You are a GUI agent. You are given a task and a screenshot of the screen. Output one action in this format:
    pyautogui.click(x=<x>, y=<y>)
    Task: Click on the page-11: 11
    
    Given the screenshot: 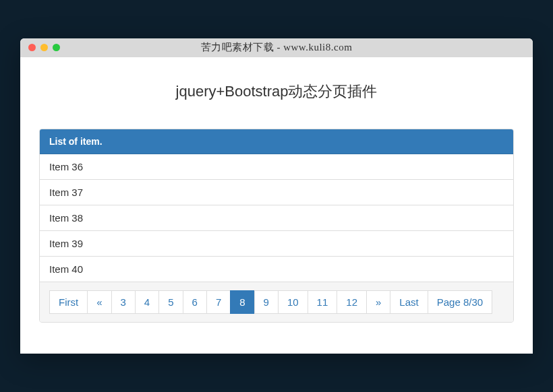 What is the action you would take?
    pyautogui.click(x=323, y=302)
    